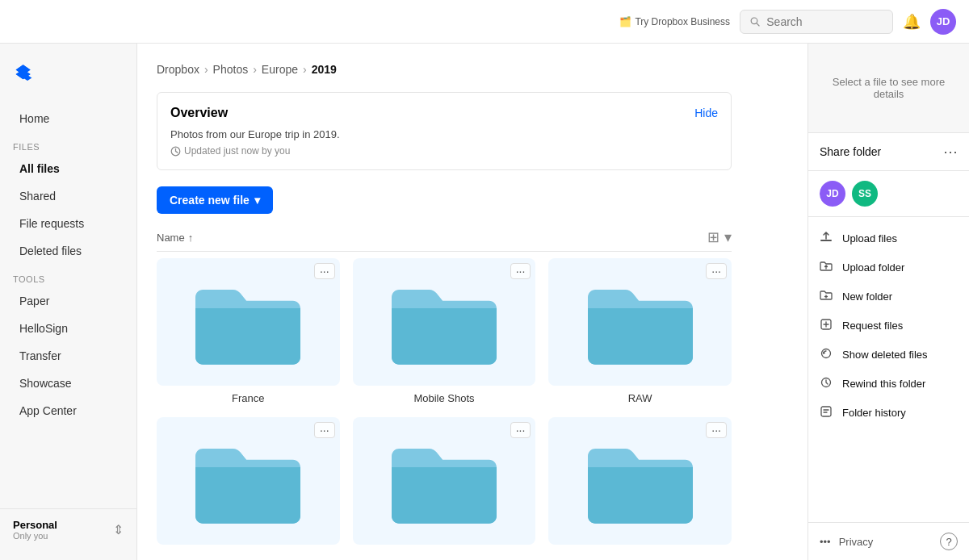 This screenshot has height=560, width=969. What do you see at coordinates (833, 194) in the screenshot?
I see `collaborator-avatar: JD` at bounding box center [833, 194].